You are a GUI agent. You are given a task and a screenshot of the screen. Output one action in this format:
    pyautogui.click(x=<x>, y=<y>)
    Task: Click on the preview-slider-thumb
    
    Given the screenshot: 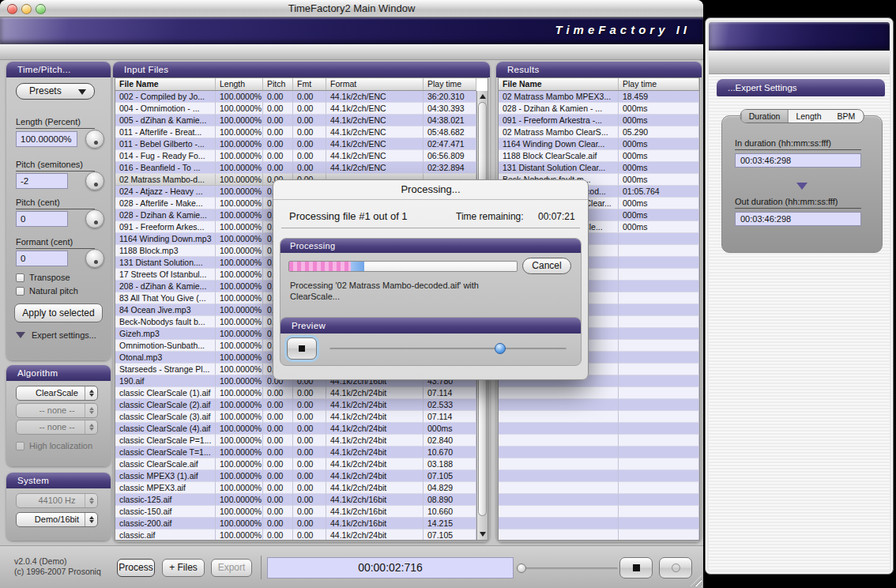 What is the action you would take?
    pyautogui.click(x=500, y=349)
    